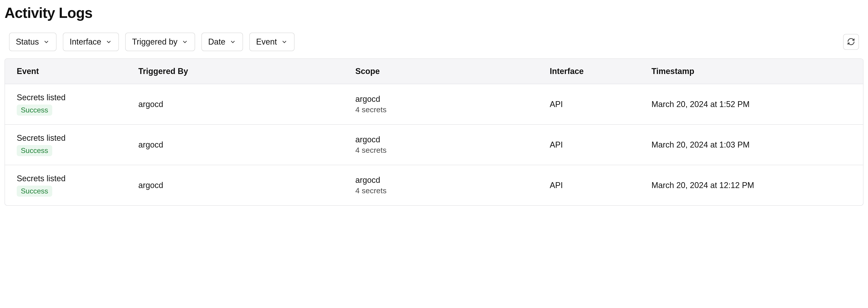  I want to click on table-header: Event Triggered By Scope Interface Times…, so click(434, 72).